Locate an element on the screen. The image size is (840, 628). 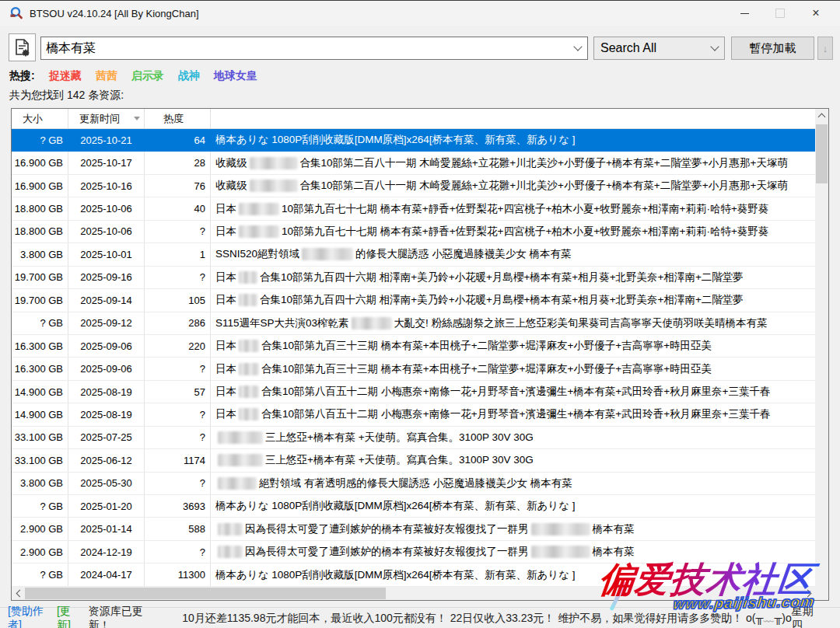
table-row: 18.800 GB2025-10-0640日本10部第九百七十七期 橋本有菜+靜… is located at coordinates (414, 208).